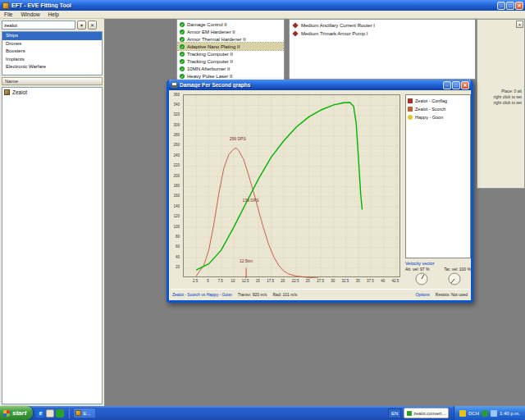 This screenshot has width=525, height=420. I want to click on taskbar-widget: zealot.convert..., so click(427, 413).